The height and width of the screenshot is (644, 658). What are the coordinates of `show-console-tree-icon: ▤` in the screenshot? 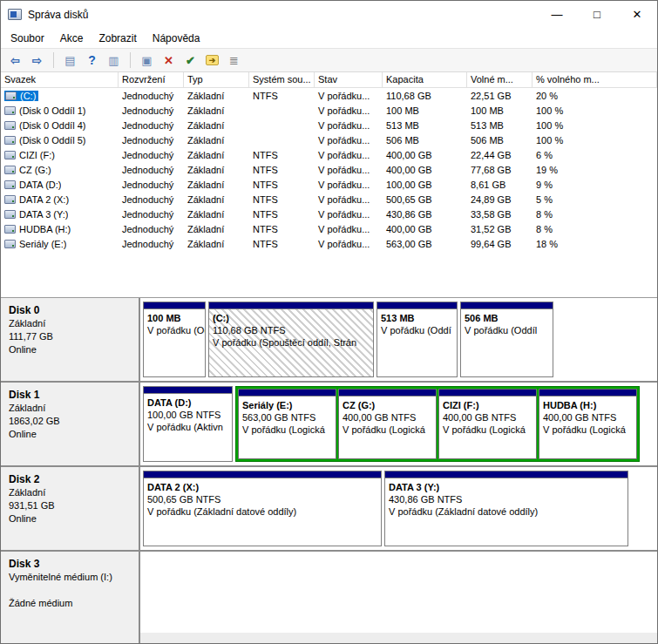 It's located at (70, 60).